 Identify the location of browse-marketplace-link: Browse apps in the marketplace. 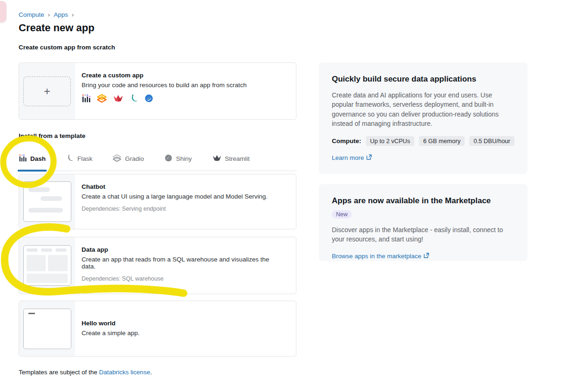
(380, 256).